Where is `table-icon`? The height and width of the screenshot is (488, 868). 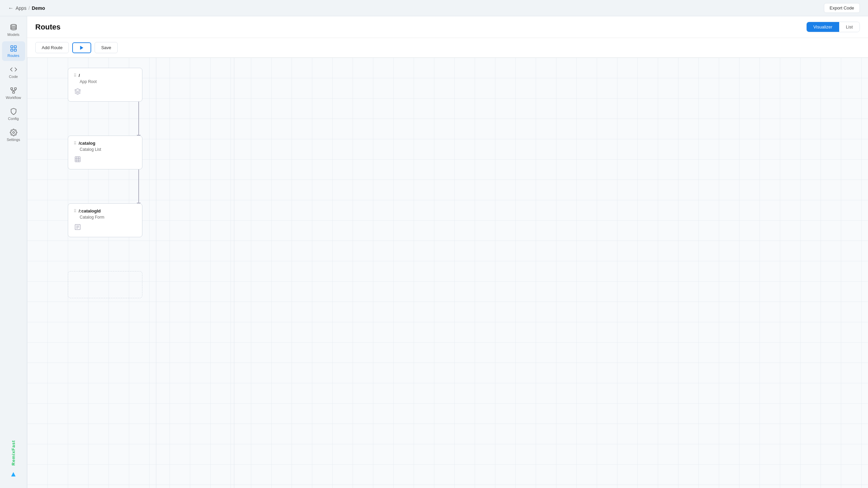
table-icon is located at coordinates (105, 160).